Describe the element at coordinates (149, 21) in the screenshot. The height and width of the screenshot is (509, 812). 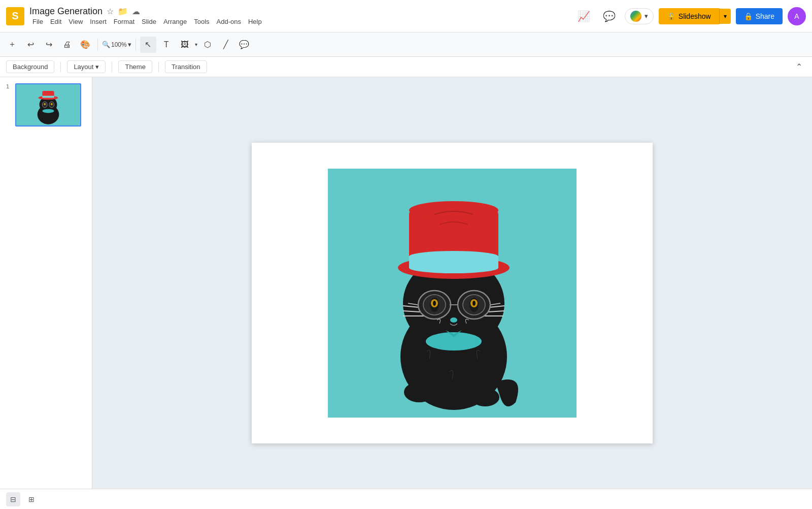
I see `menu-slide: Slide` at that location.